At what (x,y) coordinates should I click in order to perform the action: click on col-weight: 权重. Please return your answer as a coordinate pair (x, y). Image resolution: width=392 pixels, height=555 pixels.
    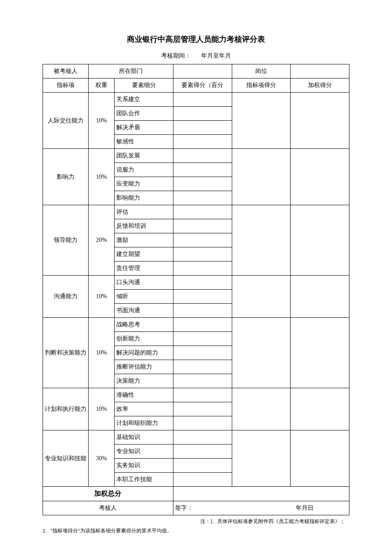
    Looking at the image, I should click on (101, 85).